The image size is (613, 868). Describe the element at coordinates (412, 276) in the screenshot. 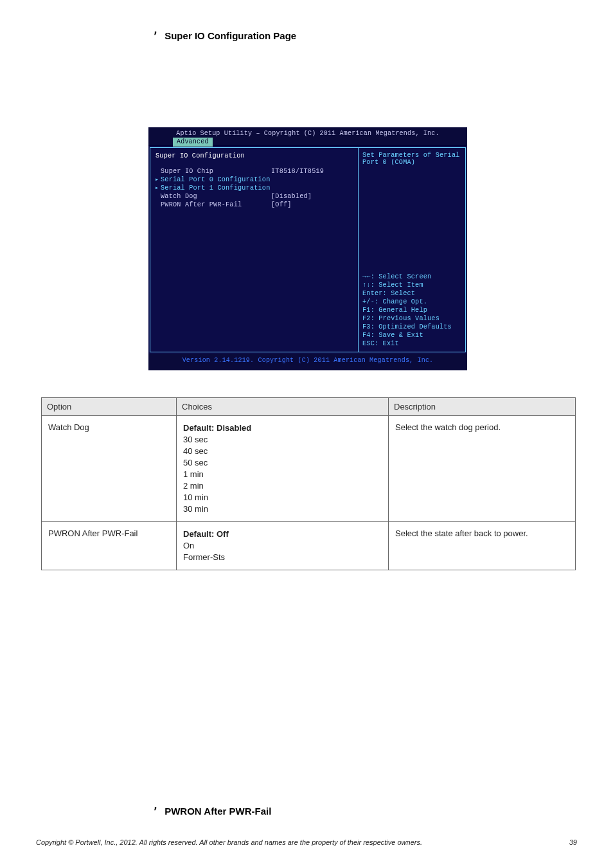

I see `bios-key-line: →←: Select Screen` at that location.